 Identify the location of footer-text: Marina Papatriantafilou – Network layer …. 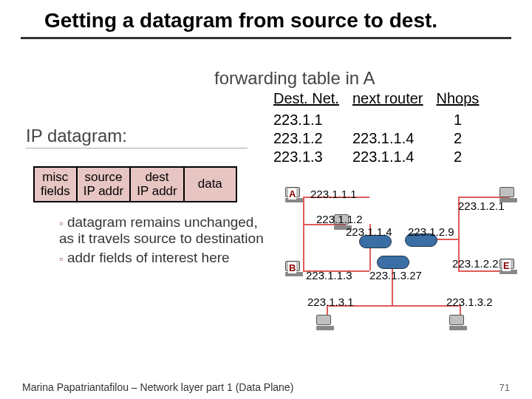
(158, 387).